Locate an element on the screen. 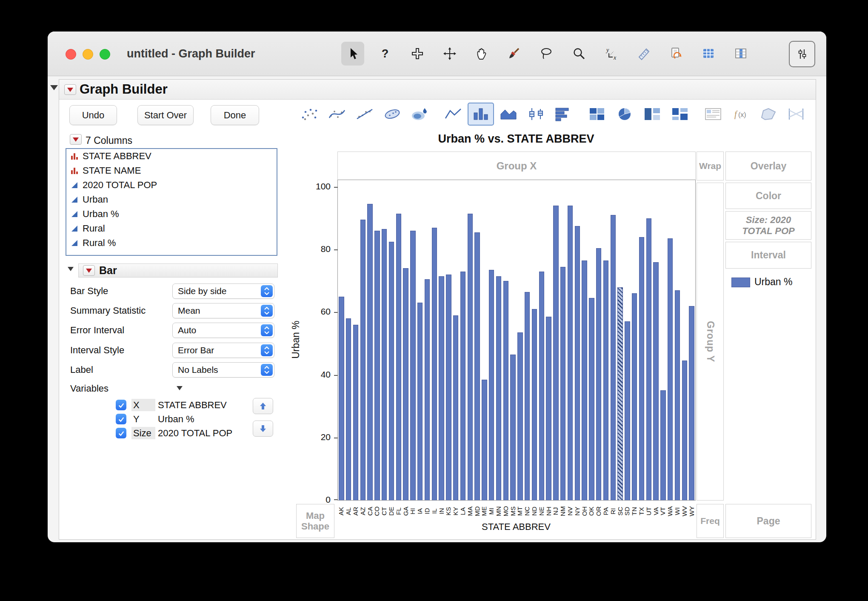 The image size is (868, 601). bar-IA is located at coordinates (420, 401).